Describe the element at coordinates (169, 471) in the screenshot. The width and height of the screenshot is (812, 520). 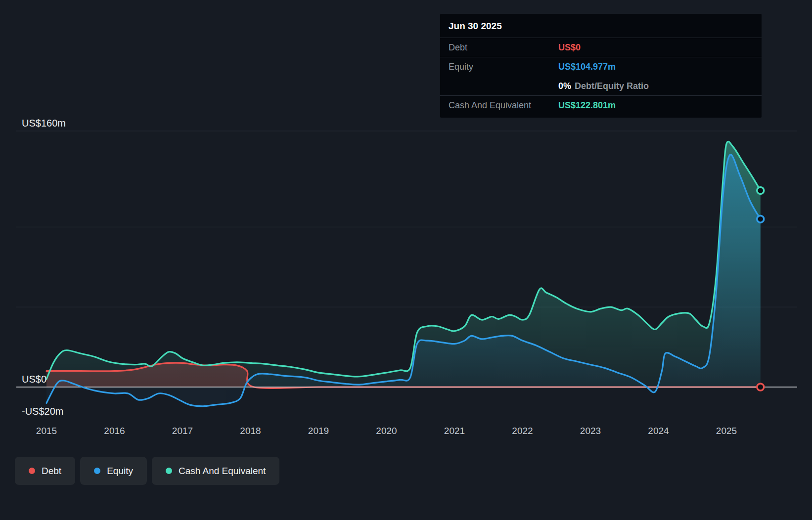
I see `cash-swatch-icon` at that location.